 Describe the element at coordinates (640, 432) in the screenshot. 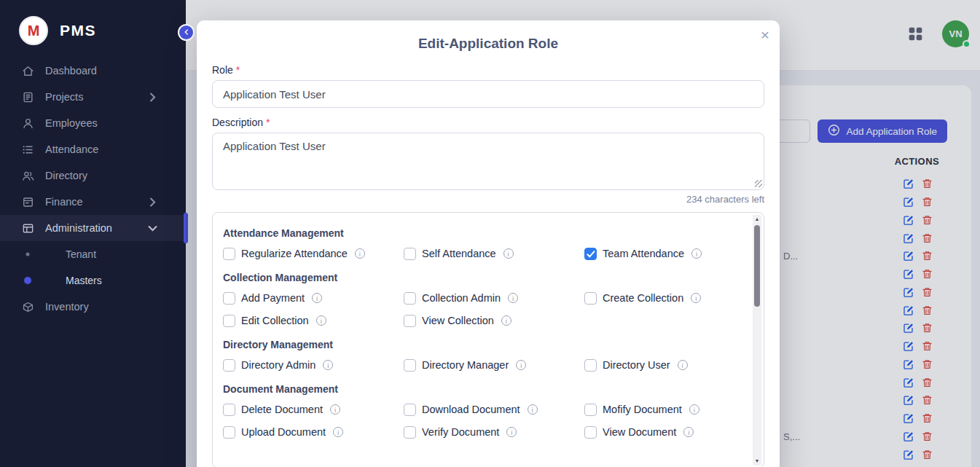

I see `permission-label: View Document` at that location.